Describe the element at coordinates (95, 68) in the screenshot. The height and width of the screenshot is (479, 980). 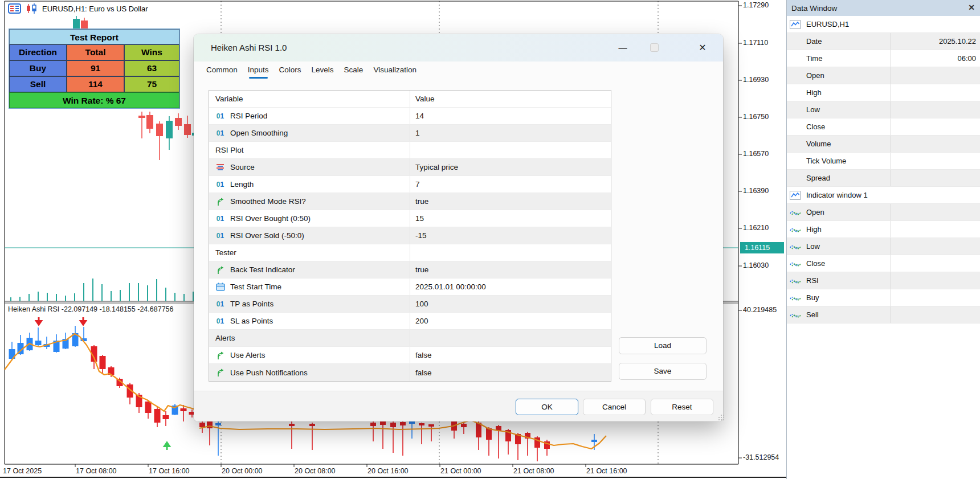
I see `test-report-panel: Test Report DirectionTotalWinsBuy9163Sel…` at that location.